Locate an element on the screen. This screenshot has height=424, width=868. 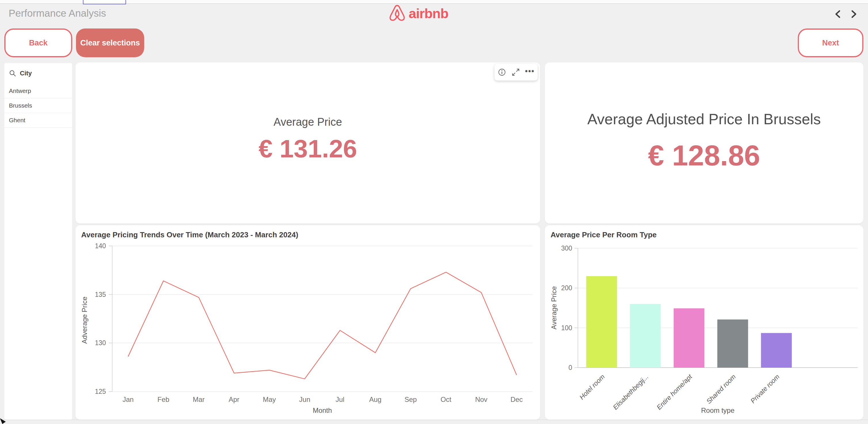
svg-text: Elisabethbegij... is located at coordinates (631, 392).